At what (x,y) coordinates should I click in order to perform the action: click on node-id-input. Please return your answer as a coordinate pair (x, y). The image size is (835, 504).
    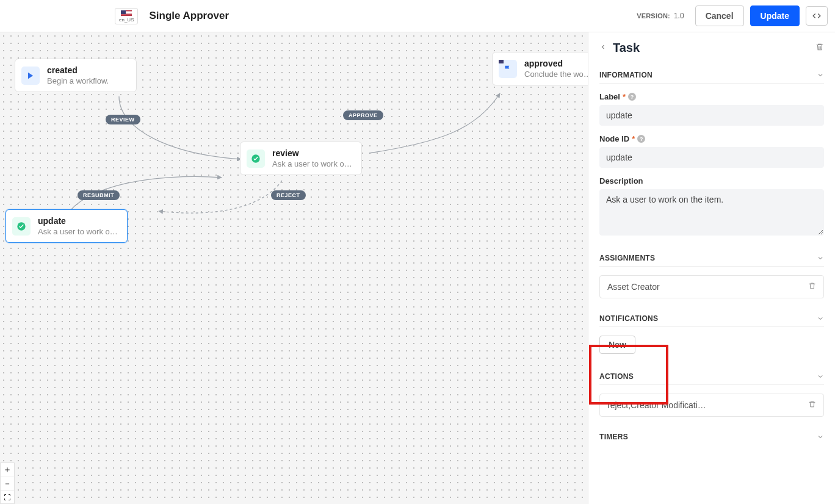
    Looking at the image, I should click on (712, 157).